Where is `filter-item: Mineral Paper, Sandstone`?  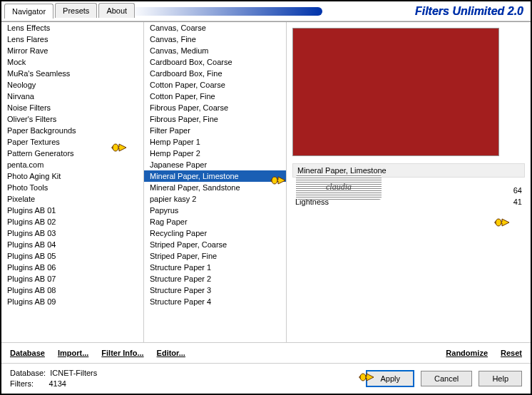 filter-item: Mineral Paper, Sandstone is located at coordinates (215, 188).